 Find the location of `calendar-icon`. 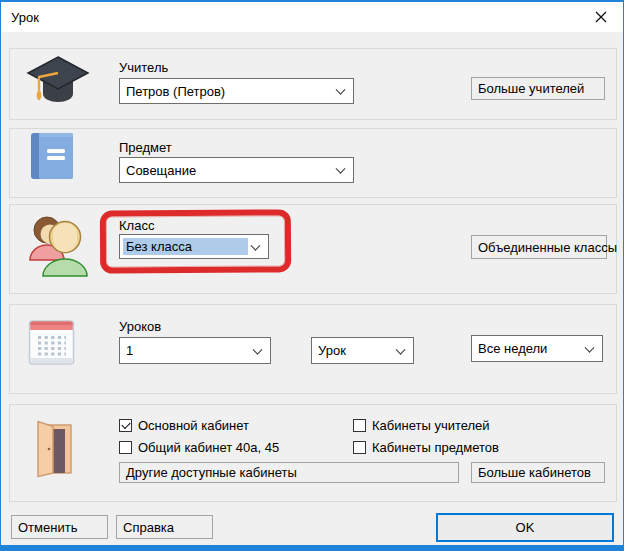

calendar-icon is located at coordinates (52, 342).